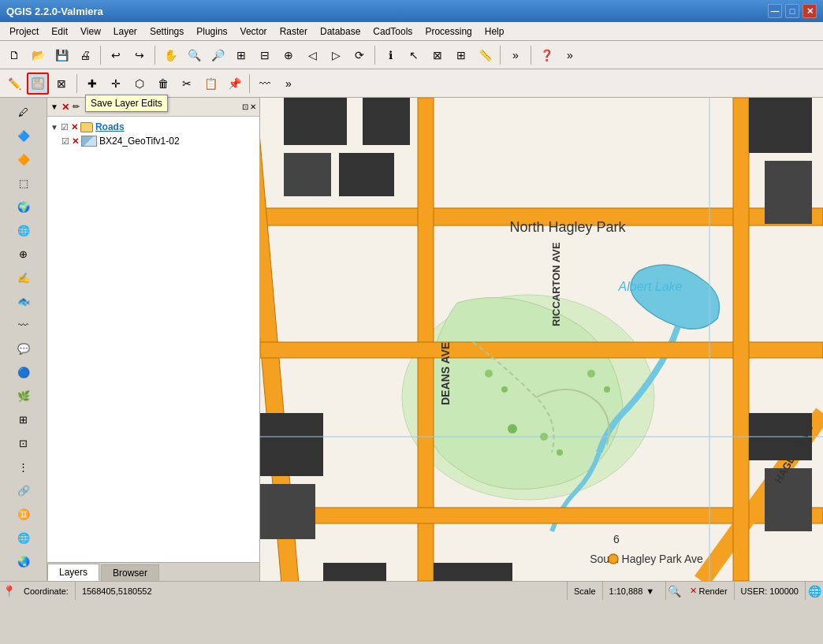 This screenshot has height=644, width=823. Describe the element at coordinates (775, 11) in the screenshot. I see `minimize-button: —` at that location.